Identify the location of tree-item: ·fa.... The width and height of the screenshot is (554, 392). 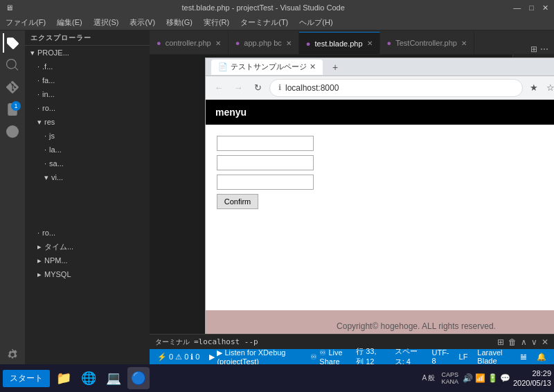
(87, 80).